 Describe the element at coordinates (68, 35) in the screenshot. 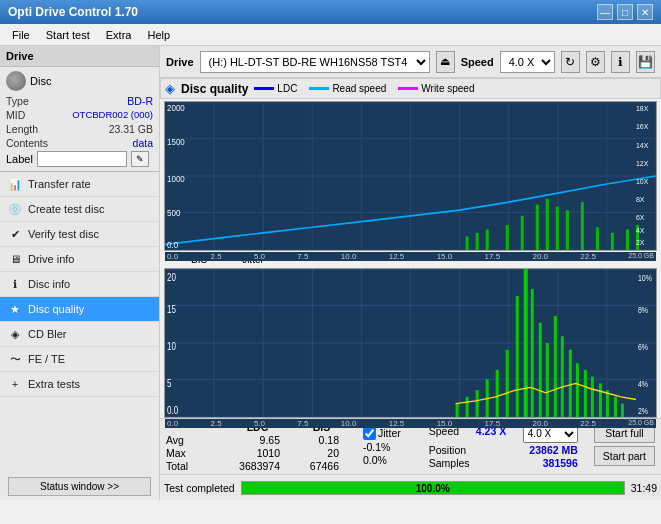

I see `menu-start-test: Start test` at that location.